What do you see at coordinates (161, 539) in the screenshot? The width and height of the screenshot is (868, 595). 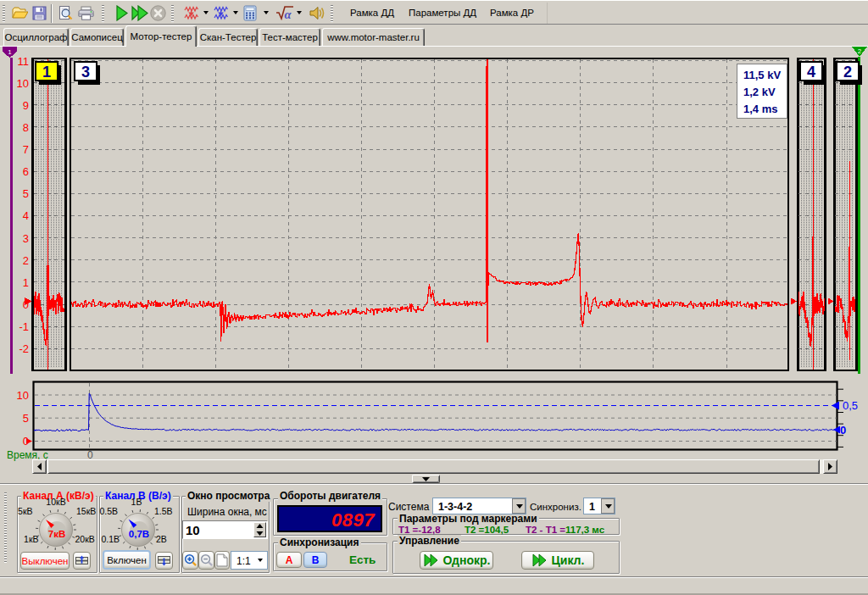 I see `svg-text: 2В` at bounding box center [161, 539].